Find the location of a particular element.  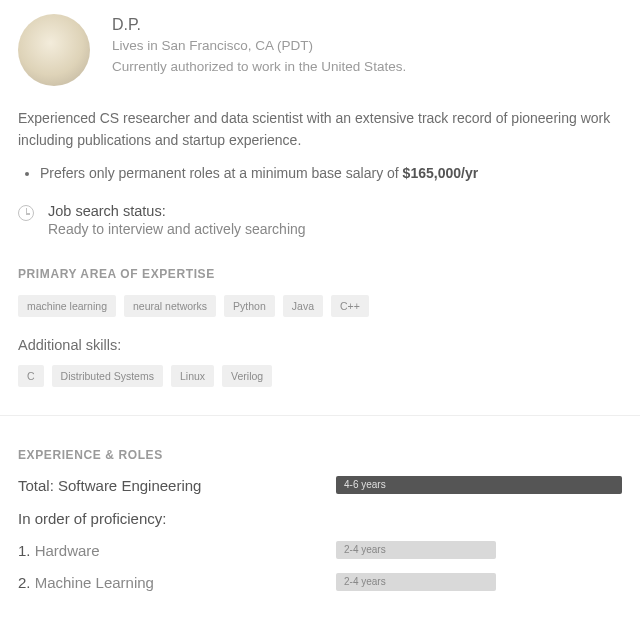

identity-block: D.P. Lives in San Francisco, CA (PDT) Cu… is located at coordinates (259, 50).